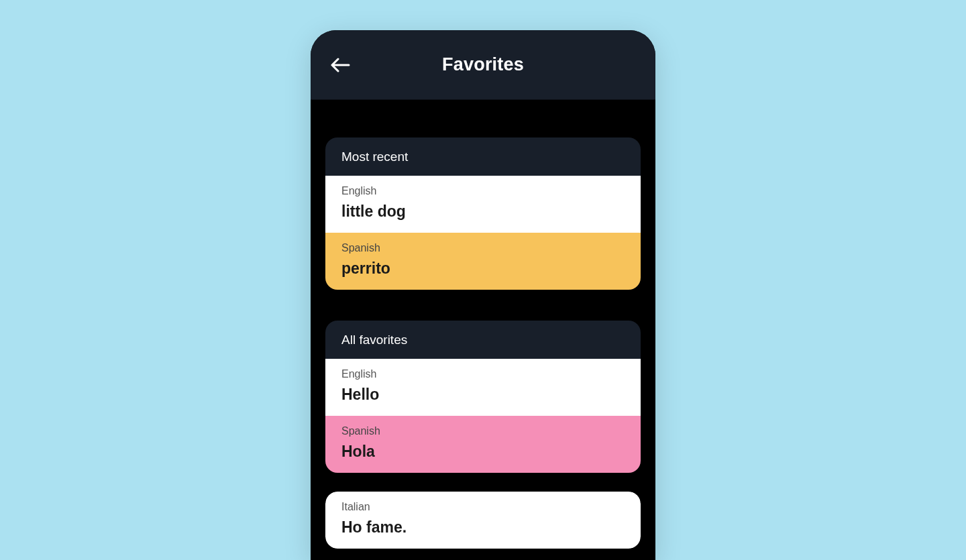 The image size is (966, 560). I want to click on translation-source-card: Italian Ho fame., so click(483, 520).